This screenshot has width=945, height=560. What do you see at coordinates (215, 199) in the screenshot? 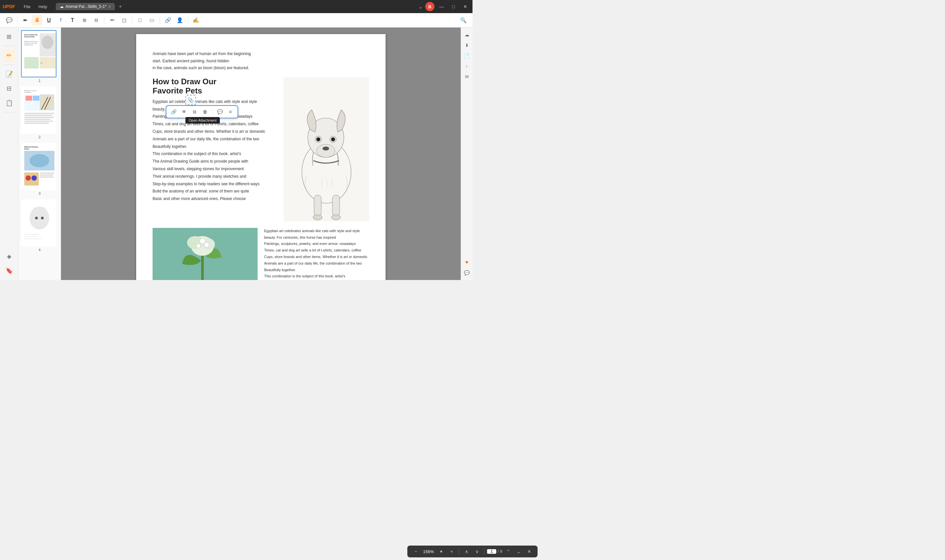
I see `body-line-13: Basic and other more advanced ones. Plea…` at bounding box center [215, 199].